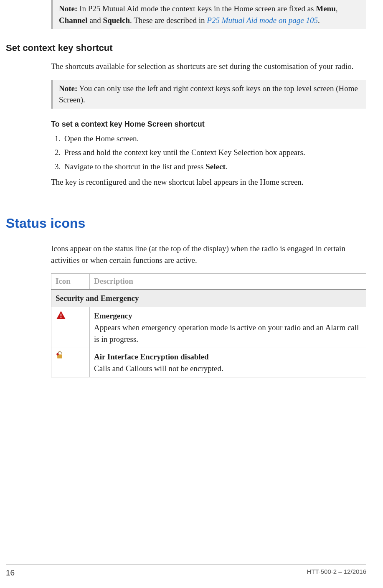  Describe the element at coordinates (209, 182) in the screenshot. I see `paragraph: The key is reconfigured and the new shor…` at that location.